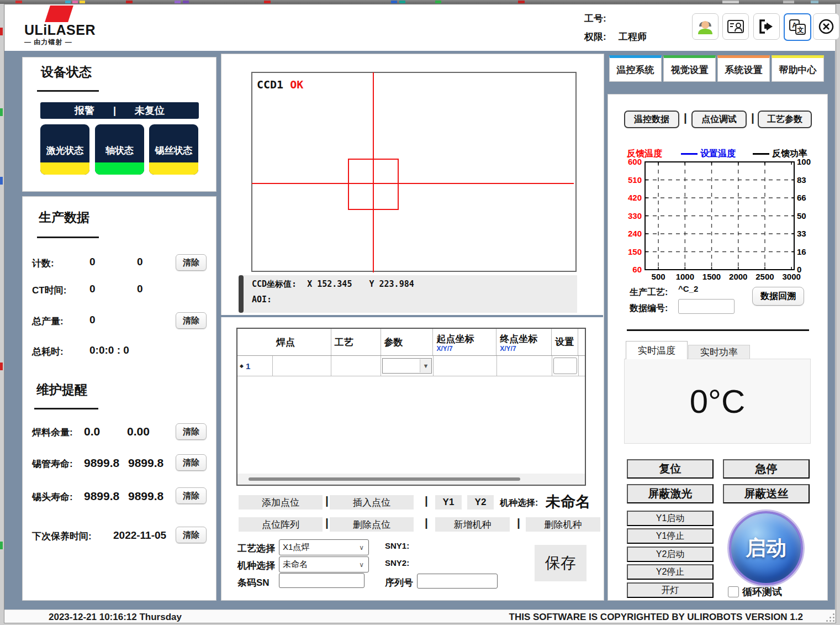 The height and width of the screenshot is (625, 840). What do you see at coordinates (670, 518) in the screenshot?
I see `y1-start-button: Y1启动` at bounding box center [670, 518].